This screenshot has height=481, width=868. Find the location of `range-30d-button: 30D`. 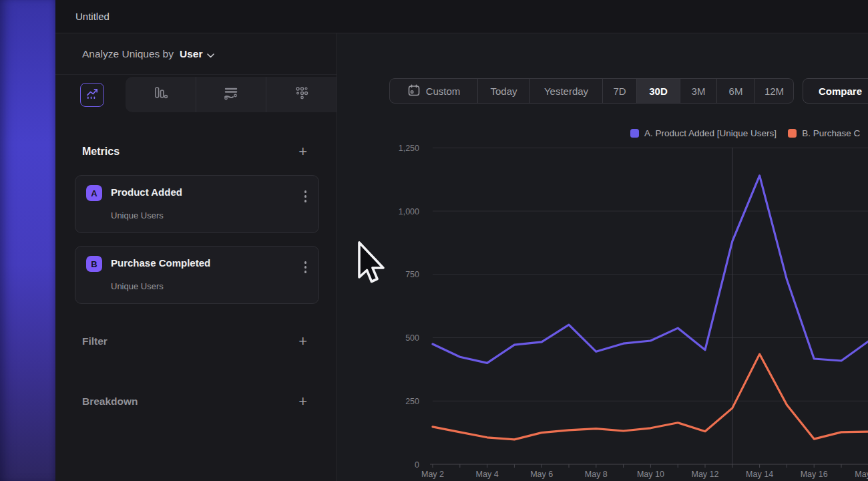

range-30d-button: 30D is located at coordinates (658, 91).